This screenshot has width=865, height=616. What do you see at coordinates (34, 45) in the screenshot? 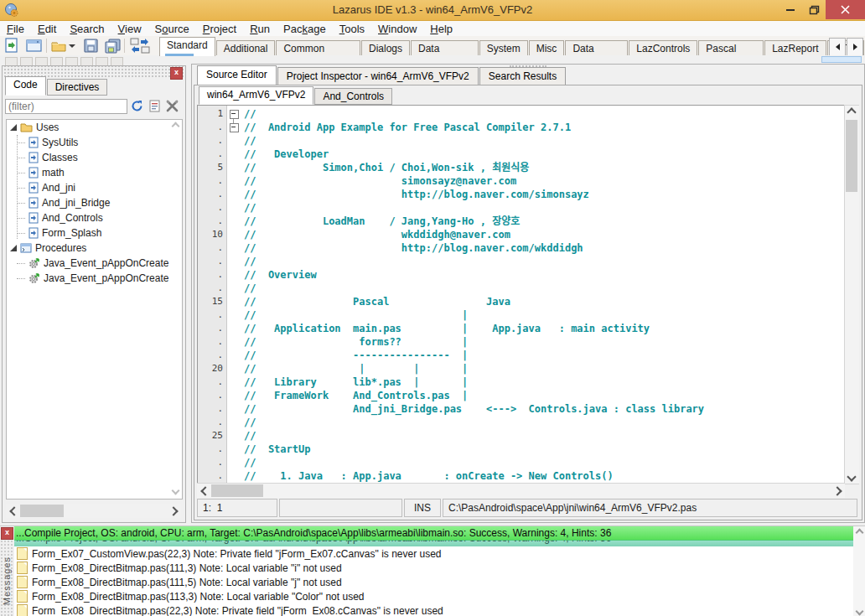
I see `new-form-button` at bounding box center [34, 45].